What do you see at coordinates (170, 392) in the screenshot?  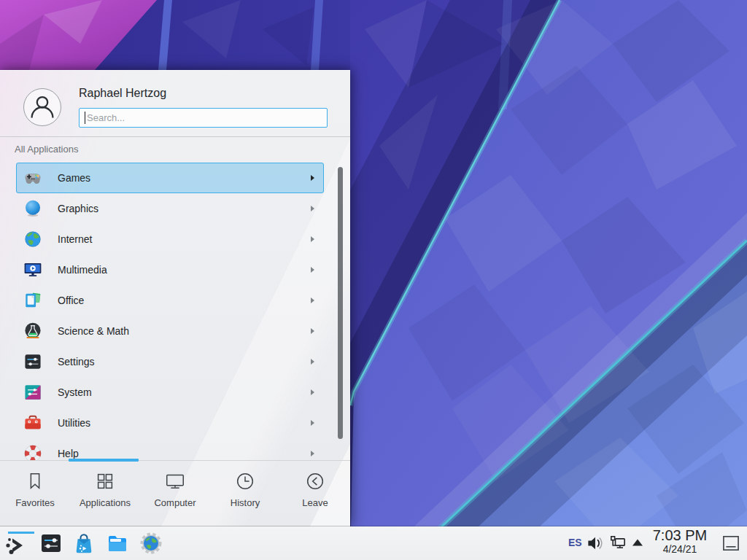 I see `category-system: System` at bounding box center [170, 392].